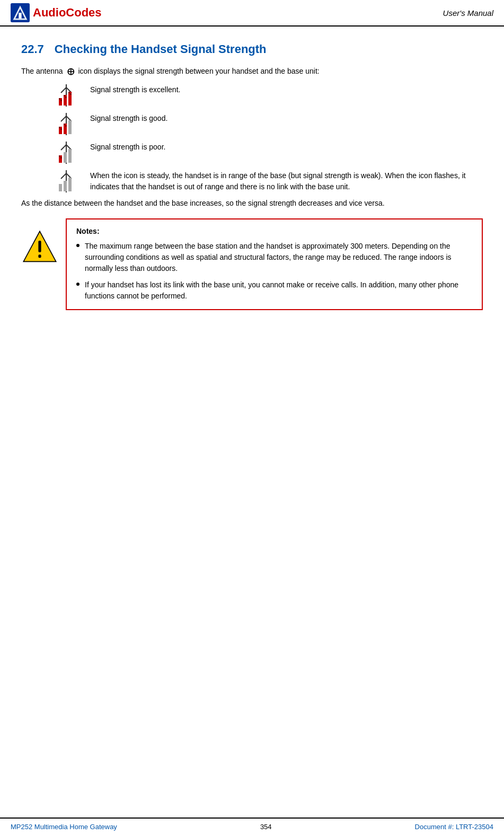  What do you see at coordinates (135, 89) in the screenshot?
I see `signal-desc-excellent: Signal strength is excellent.` at bounding box center [135, 89].